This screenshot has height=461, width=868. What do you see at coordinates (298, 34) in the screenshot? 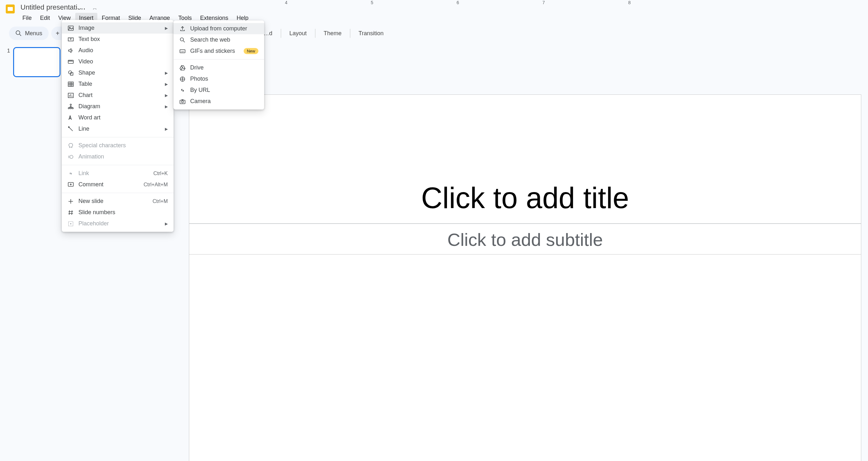
I see `layout-button: Layout` at bounding box center [298, 34].